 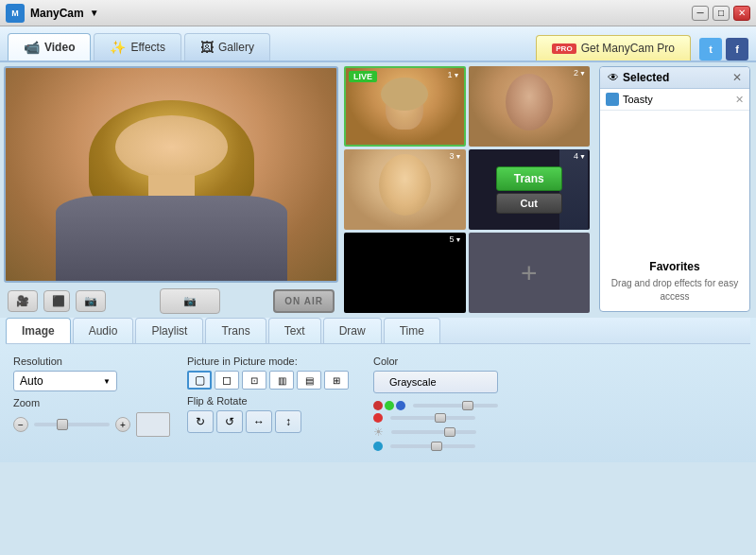 What do you see at coordinates (137, 47) in the screenshot?
I see `tab-effects: ✨ Effects` at bounding box center [137, 47].